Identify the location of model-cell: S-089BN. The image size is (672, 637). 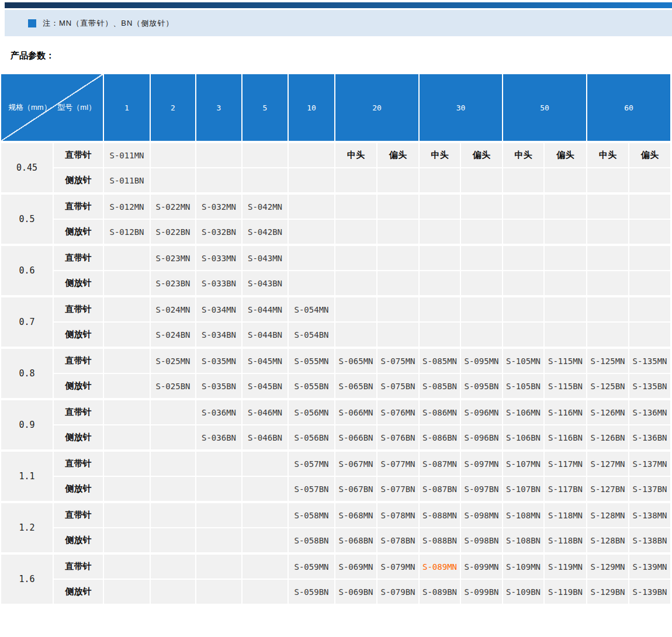
(439, 591).